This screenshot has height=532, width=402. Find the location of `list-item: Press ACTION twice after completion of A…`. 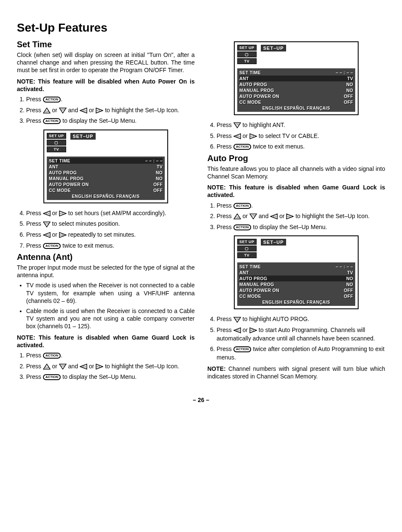

list-item: Press ACTION twice after completion of A… is located at coordinates (301, 354).